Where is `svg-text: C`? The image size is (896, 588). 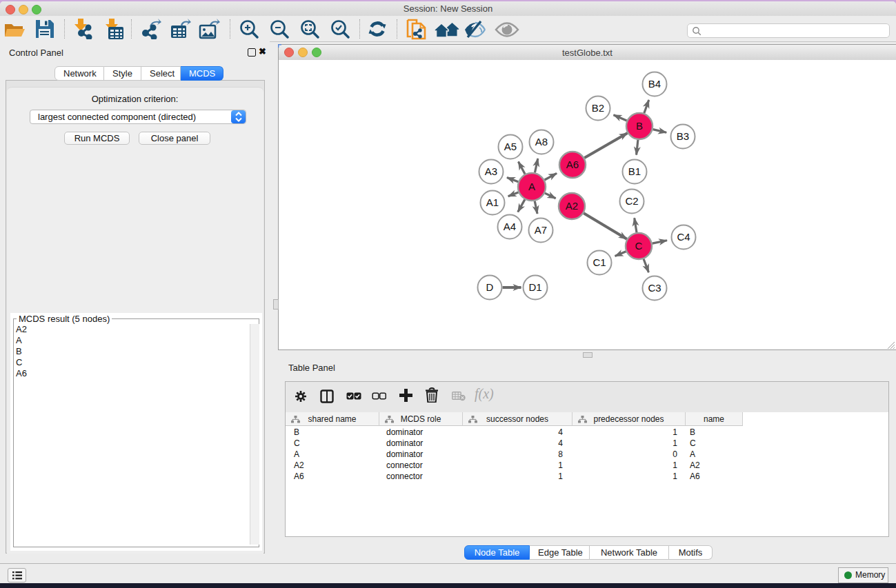
svg-text: C is located at coordinates (639, 245).